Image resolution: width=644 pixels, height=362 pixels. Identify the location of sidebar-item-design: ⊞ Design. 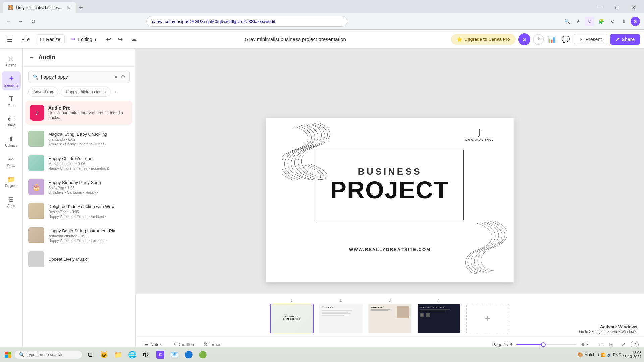
(11, 61).